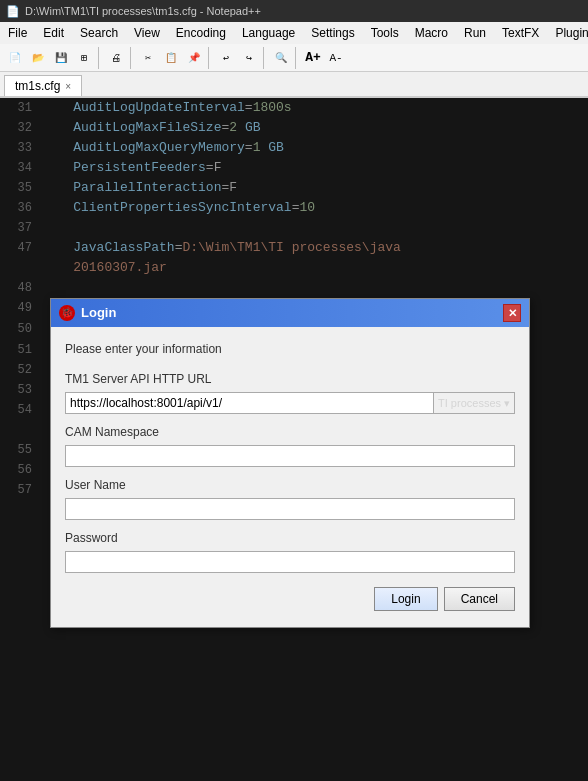 The height and width of the screenshot is (781, 588). I want to click on dialog-title: Login, so click(98, 313).